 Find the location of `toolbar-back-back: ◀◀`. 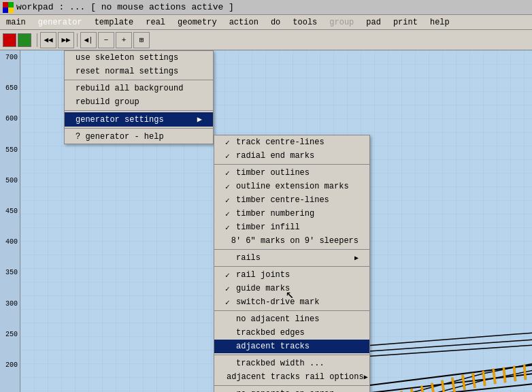

toolbar-back-back: ◀◀ is located at coordinates (48, 40).